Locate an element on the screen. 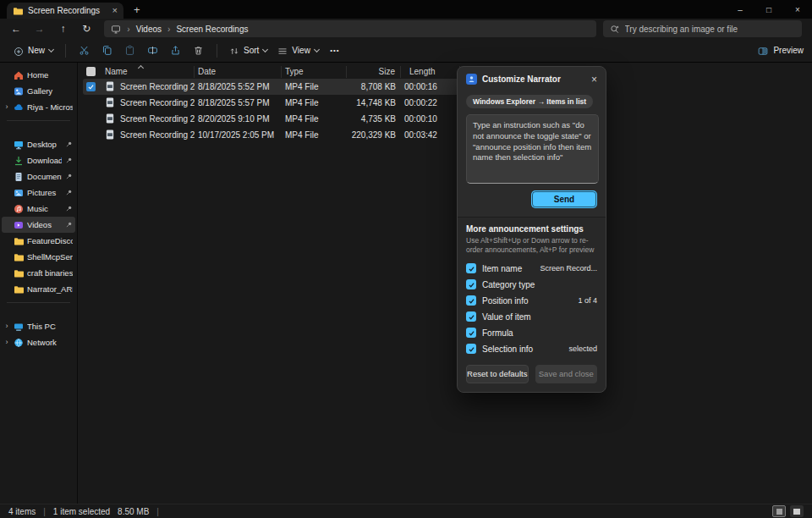 Image resolution: width=812 pixels, height=518 pixels. option-value-of-item: Value of item is located at coordinates (531, 317).